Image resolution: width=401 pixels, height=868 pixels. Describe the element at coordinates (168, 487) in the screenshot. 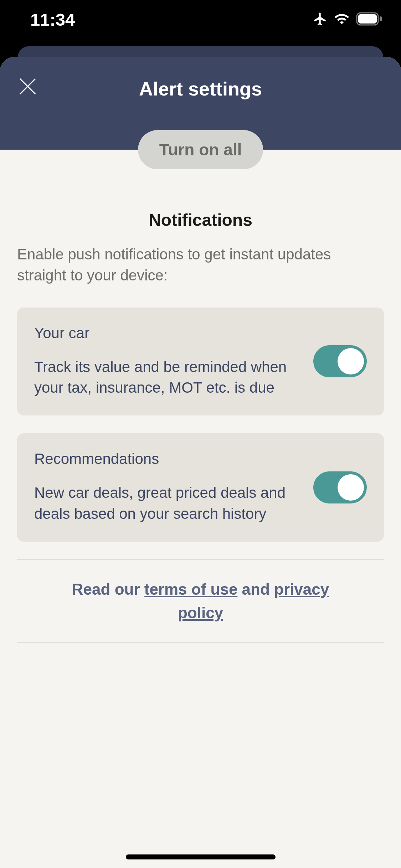

I see `card-text: Recommendations New car deals, great pri…` at that location.